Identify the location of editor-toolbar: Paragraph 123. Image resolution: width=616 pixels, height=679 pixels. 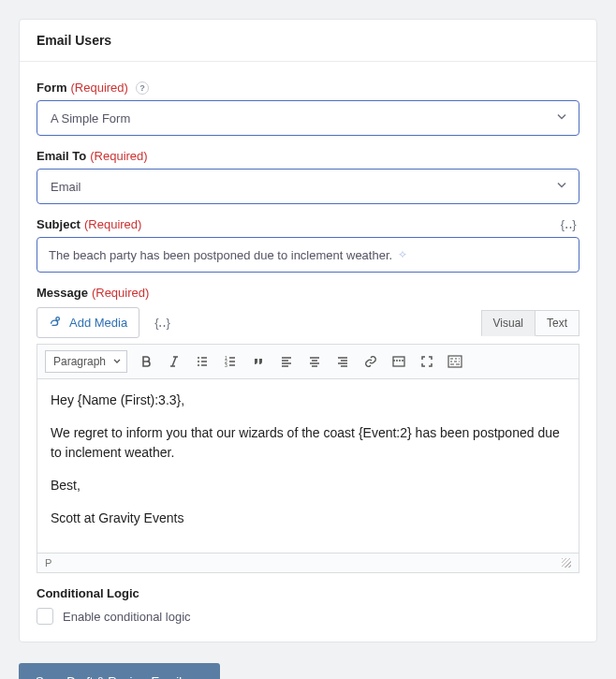
(308, 362).